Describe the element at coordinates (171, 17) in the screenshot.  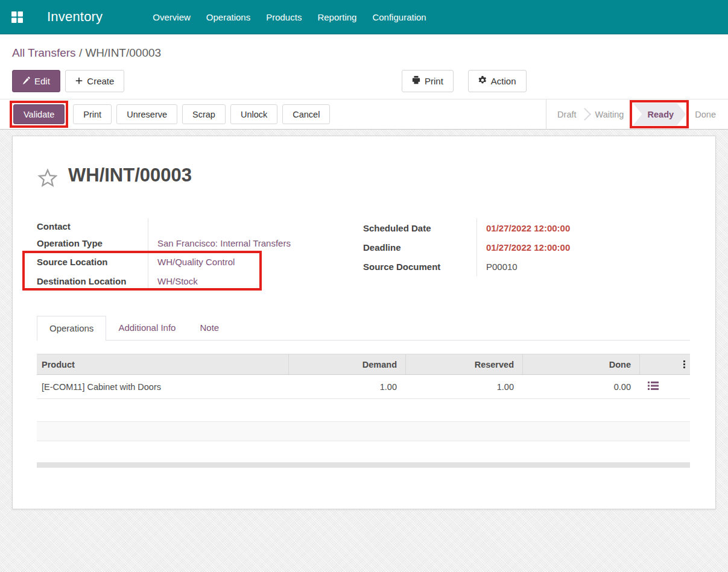
I see `nav-item-overview: Overview` at that location.